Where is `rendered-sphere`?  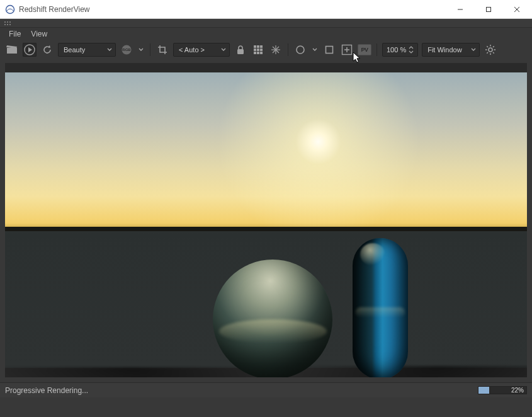 rendered-sphere is located at coordinates (273, 319).